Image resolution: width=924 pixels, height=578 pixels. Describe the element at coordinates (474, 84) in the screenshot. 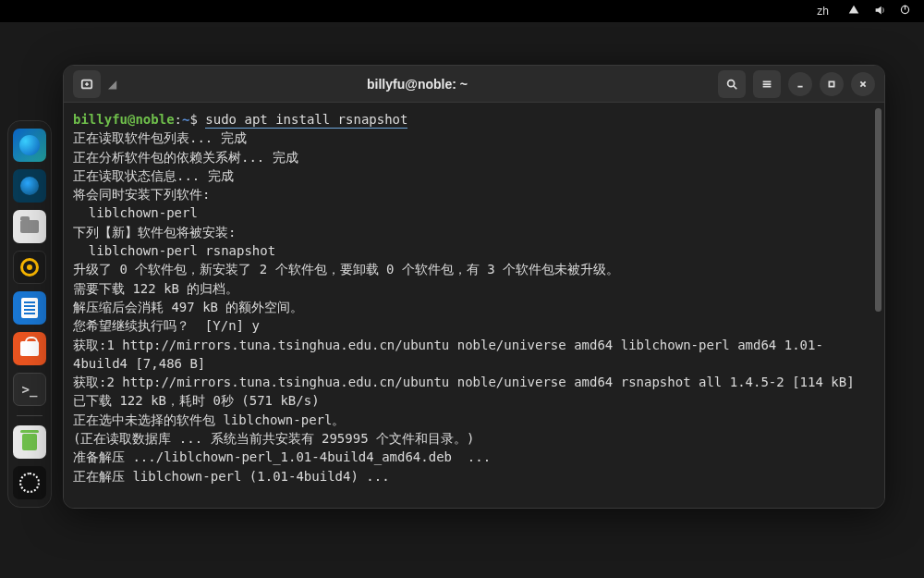

I see `titlebar: ◢ billyfu@noble: ~` at that location.